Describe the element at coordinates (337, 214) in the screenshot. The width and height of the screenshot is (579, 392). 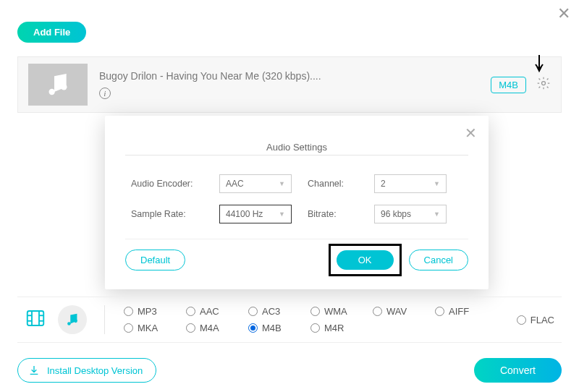
I see `bitrate-label: Bitrate:` at that location.